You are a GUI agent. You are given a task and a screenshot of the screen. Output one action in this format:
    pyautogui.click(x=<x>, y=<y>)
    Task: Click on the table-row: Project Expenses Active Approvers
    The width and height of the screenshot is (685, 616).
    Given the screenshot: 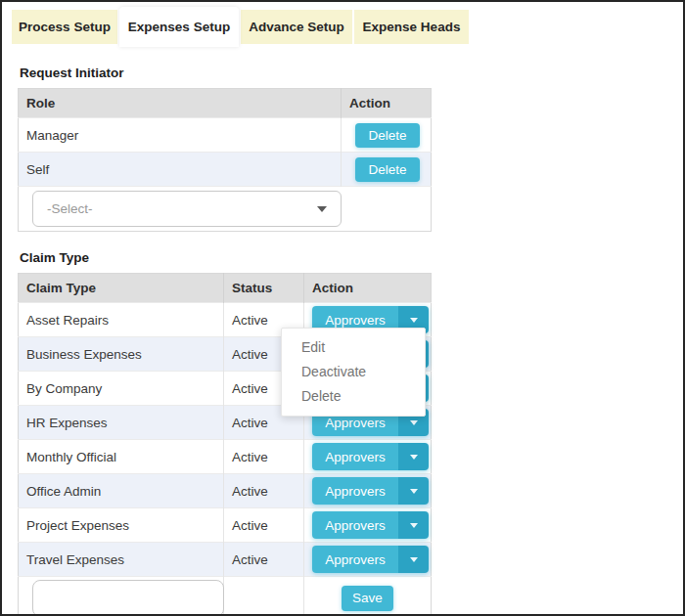 What is the action you would take?
    pyautogui.click(x=225, y=526)
    